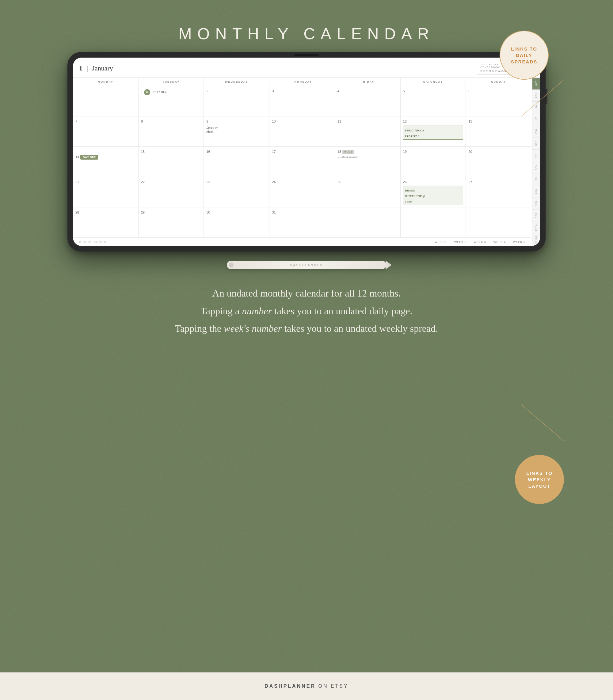 Image resolution: width=613 pixels, height=700 pixels. What do you see at coordinates (237, 82) in the screenshot?
I see `day-wednesday: WEDNESDAY` at bounding box center [237, 82].